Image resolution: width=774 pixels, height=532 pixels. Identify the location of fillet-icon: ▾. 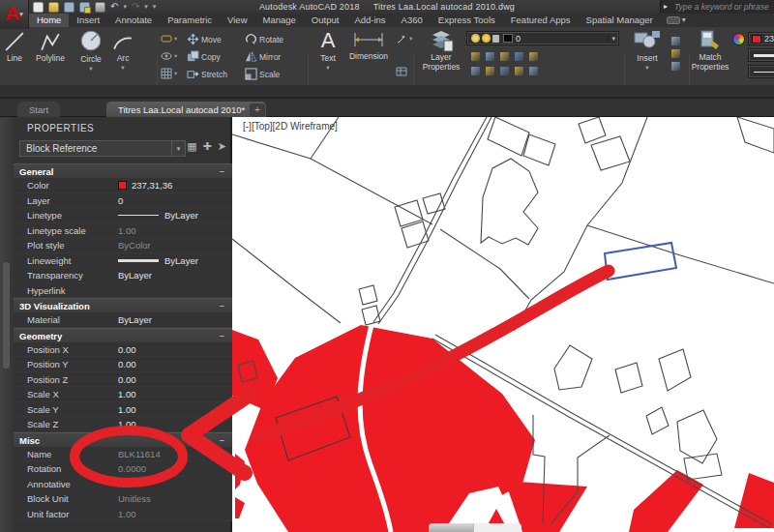
(168, 56).